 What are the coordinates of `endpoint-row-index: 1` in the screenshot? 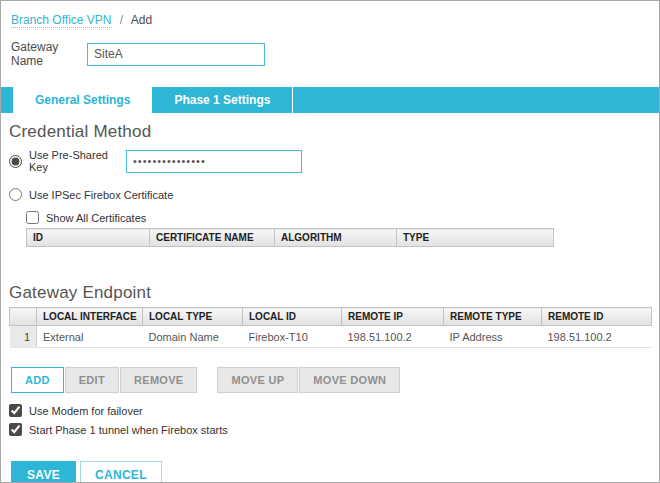 It's located at (24, 337).